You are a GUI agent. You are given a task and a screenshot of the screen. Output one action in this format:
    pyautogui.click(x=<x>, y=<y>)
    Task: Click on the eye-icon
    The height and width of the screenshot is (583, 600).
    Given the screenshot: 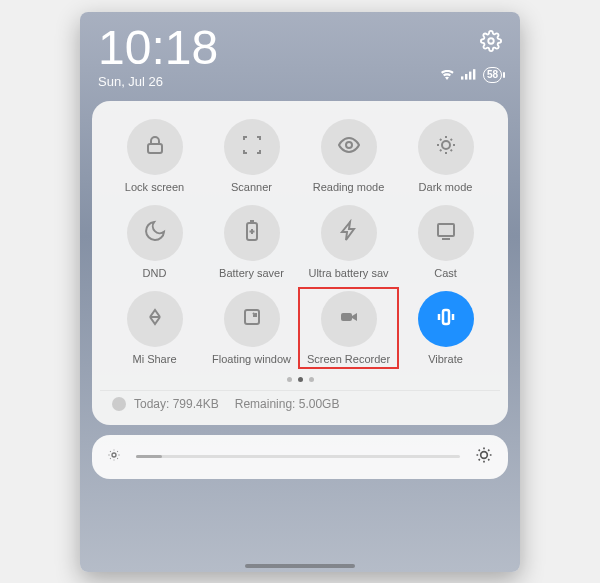 What is the action you would take?
    pyautogui.click(x=349, y=147)
    